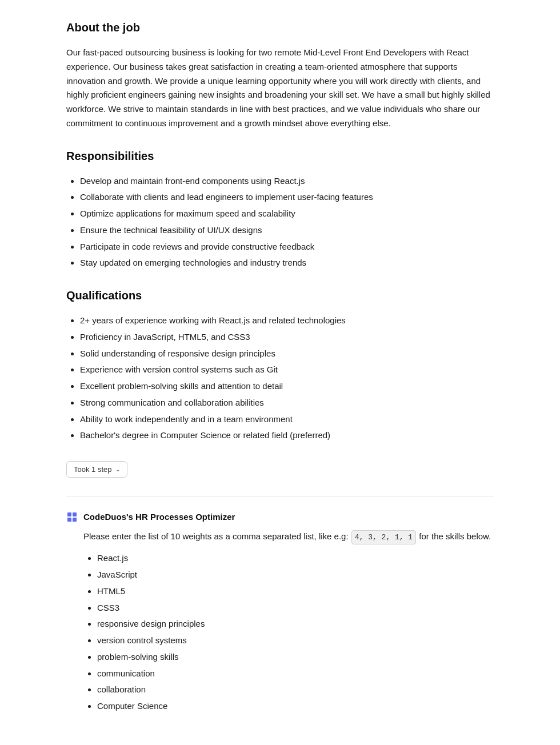  Describe the element at coordinates (295, 559) in the screenshot. I see `list-item: React.js` at that location.